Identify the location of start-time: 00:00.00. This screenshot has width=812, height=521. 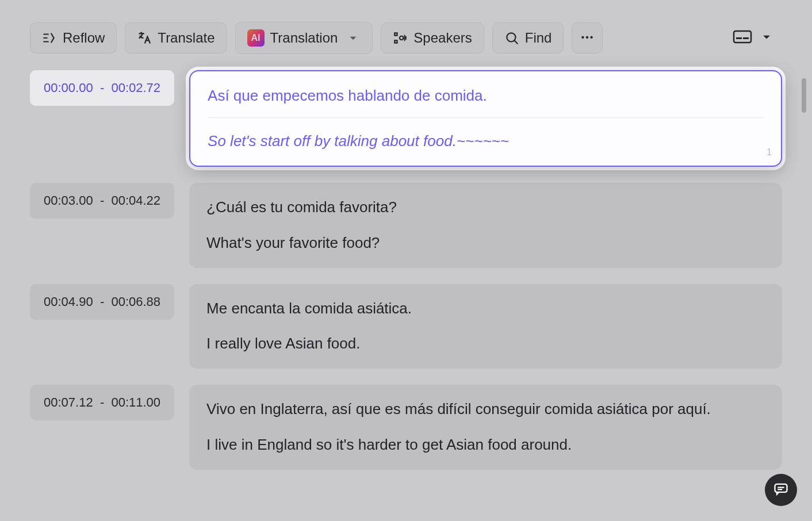
(68, 87).